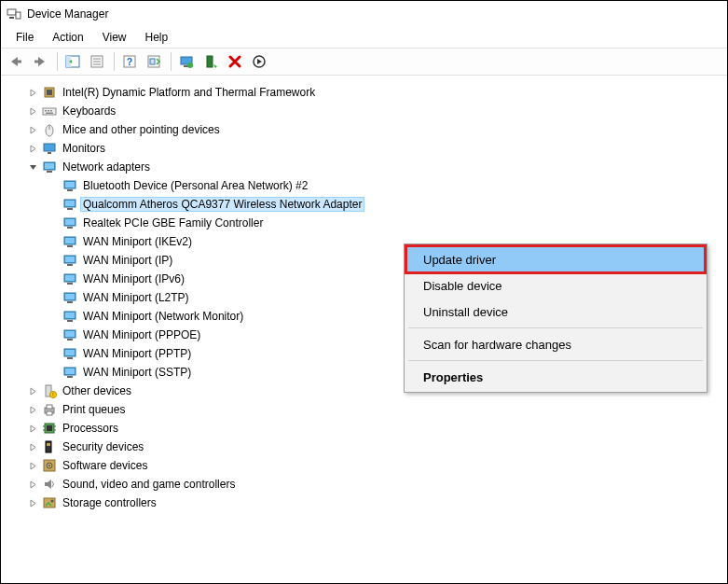 Image resolution: width=728 pixels, height=584 pixels. Describe the element at coordinates (364, 14) in the screenshot. I see `titlebar: Device Manager` at that location.